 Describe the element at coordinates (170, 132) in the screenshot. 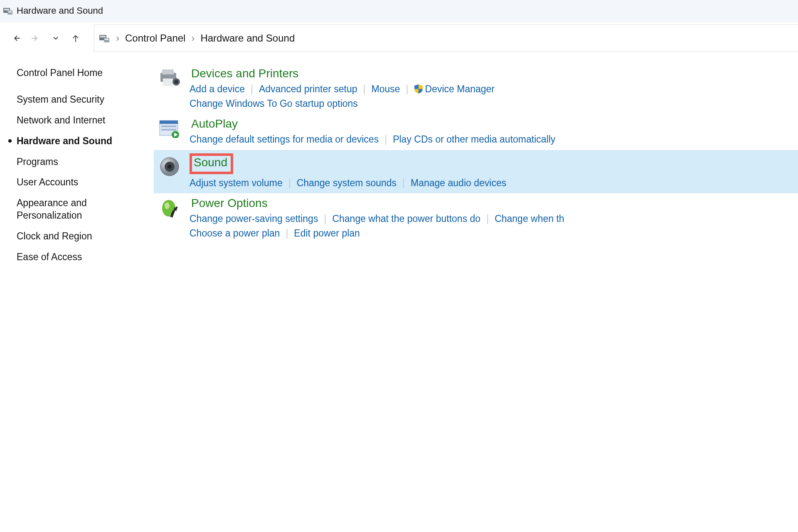

I see `autoplay-icon` at that location.